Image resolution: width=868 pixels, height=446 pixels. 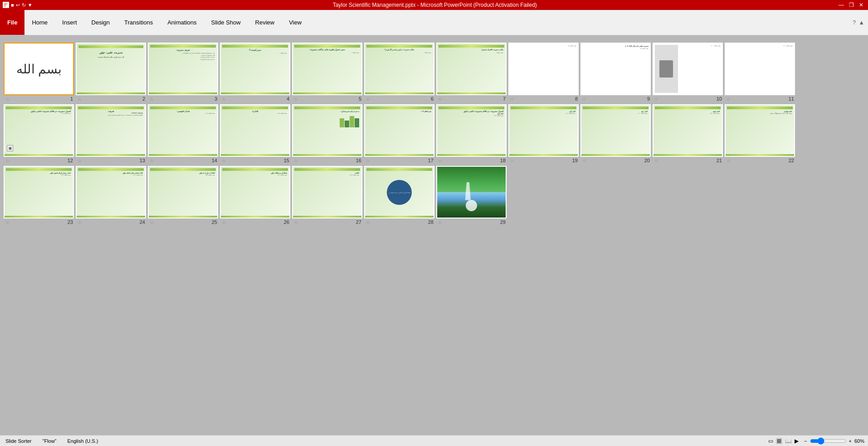 I want to click on slide-thumb-8: متن اسلاید ۸..., so click(x=543, y=69).